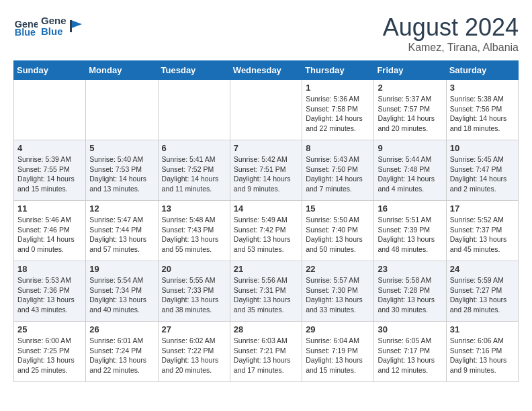 Image resolution: width=532 pixels, height=411 pixels. What do you see at coordinates (482, 310) in the screenshot?
I see `cell-text: and 28 minutes.` at bounding box center [482, 310].